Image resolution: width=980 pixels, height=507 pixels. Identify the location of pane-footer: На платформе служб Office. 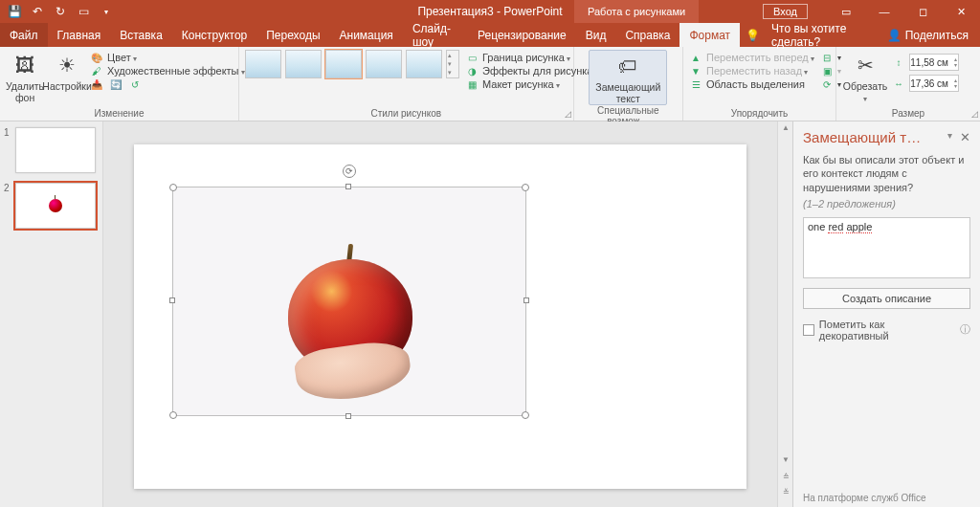
(886, 496).